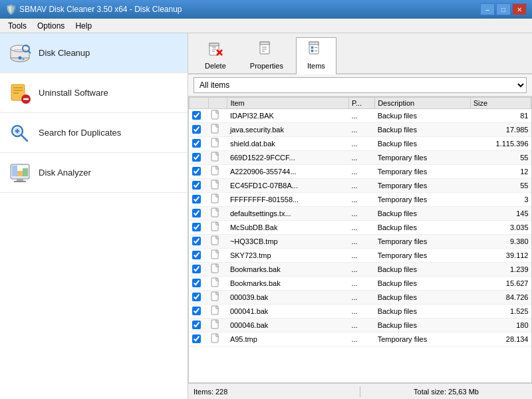  What do you see at coordinates (249, 9) in the screenshot?
I see `window-title: SBMAV Disk Cleaner 3.50 x64 - Disk Clean…` at bounding box center [249, 9].